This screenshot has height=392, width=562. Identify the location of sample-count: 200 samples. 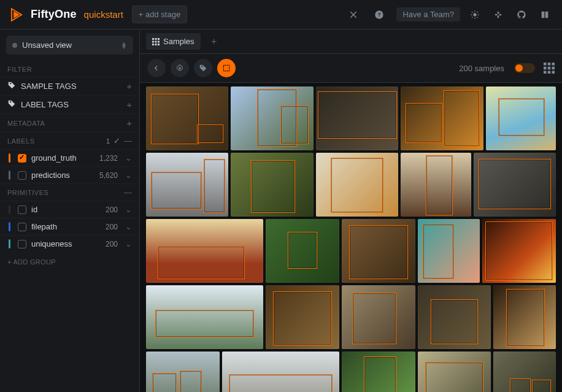
(482, 69).